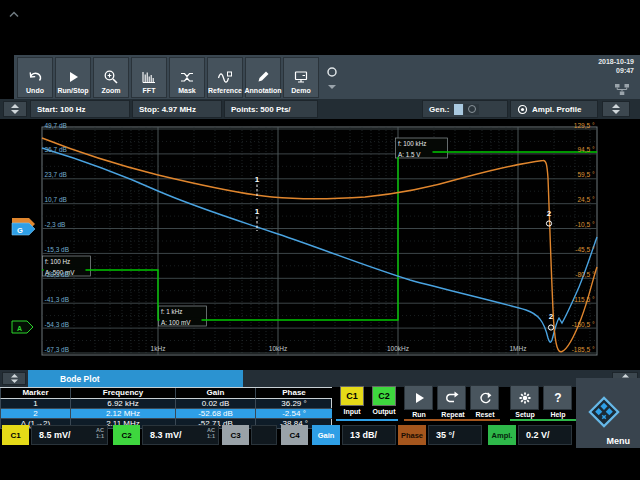 The image size is (640, 480). I want to click on annotation-button: Annotation, so click(263, 78).